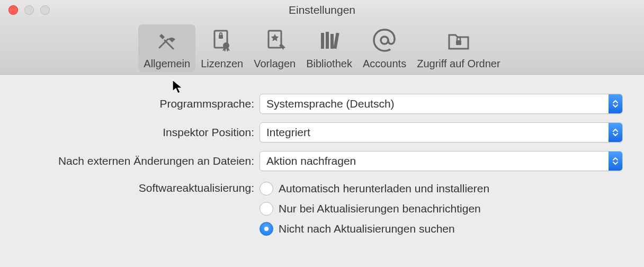  I want to click on language-label: Programmsprache:, so click(140, 104).